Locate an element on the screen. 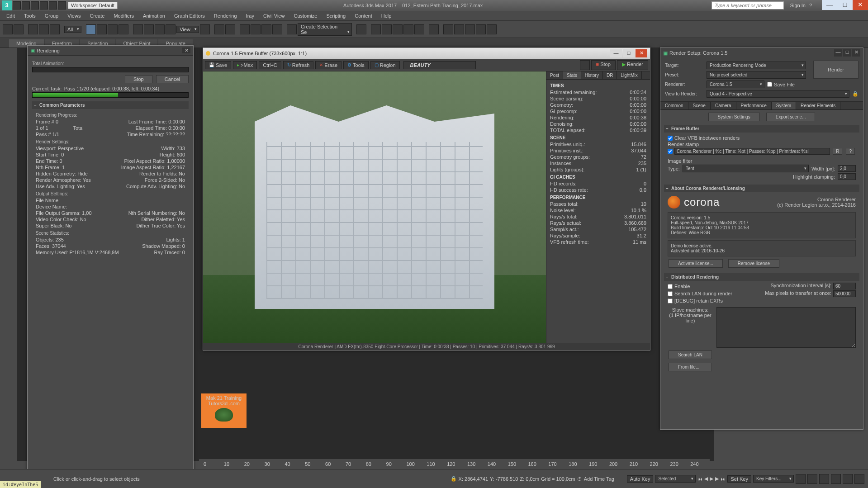 Image resolution: width=868 pixels, height=488 pixels. fb-pass-dropdown: BEAUTY is located at coordinates (440, 65).